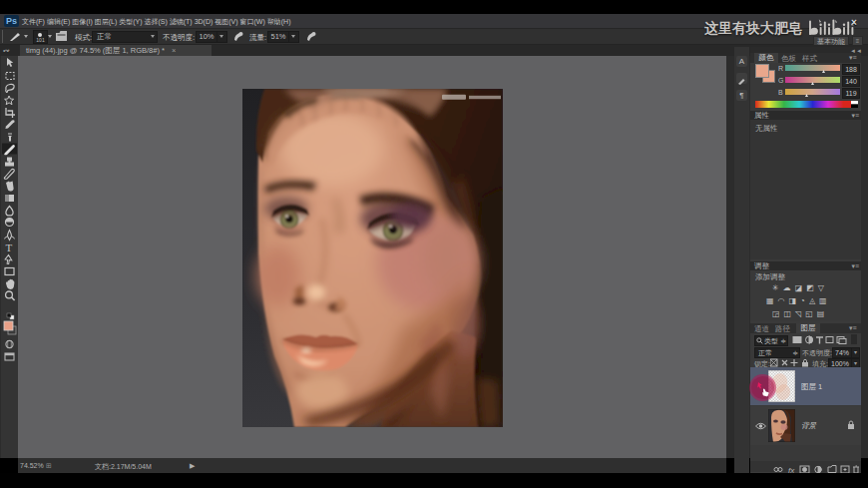 Image resolution: width=868 pixels, height=488 pixels. What do you see at coordinates (10, 247) in the screenshot?
I see `svg-text: T` at bounding box center [10, 247].